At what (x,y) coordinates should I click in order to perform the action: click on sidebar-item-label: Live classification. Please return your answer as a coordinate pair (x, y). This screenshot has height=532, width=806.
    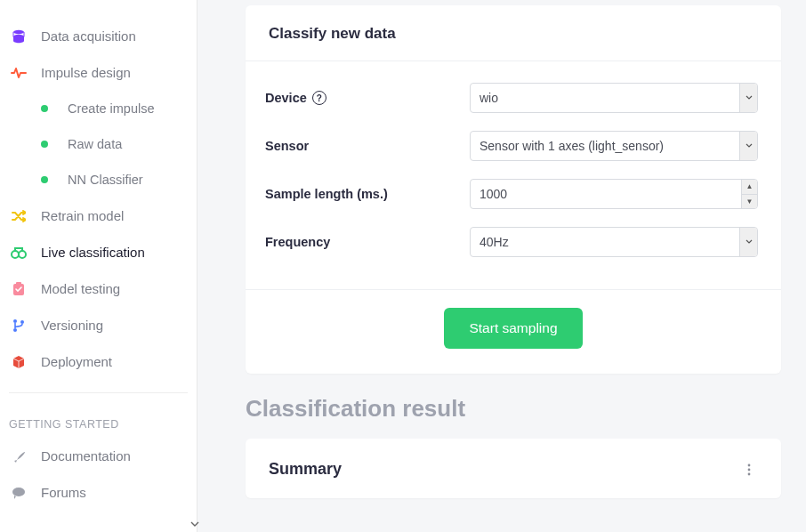
    Looking at the image, I should click on (93, 253).